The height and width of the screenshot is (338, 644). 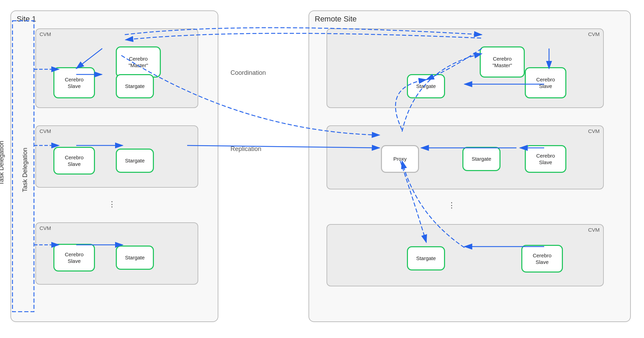 I want to click on rcvm3-label: CVM, so click(x=594, y=230).